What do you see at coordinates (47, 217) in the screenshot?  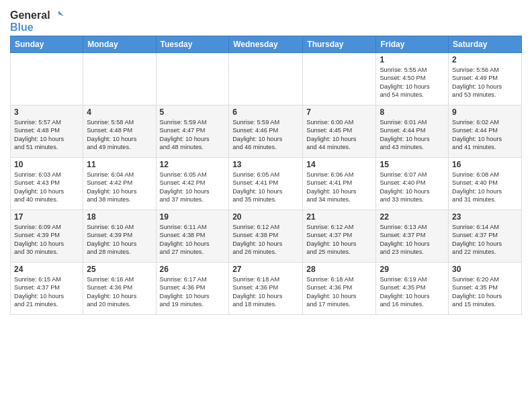 I see `day-number: 17` at bounding box center [47, 217].